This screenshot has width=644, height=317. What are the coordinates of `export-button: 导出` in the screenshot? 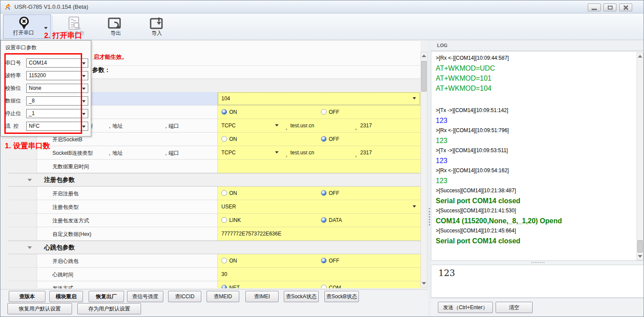 It's located at (116, 27).